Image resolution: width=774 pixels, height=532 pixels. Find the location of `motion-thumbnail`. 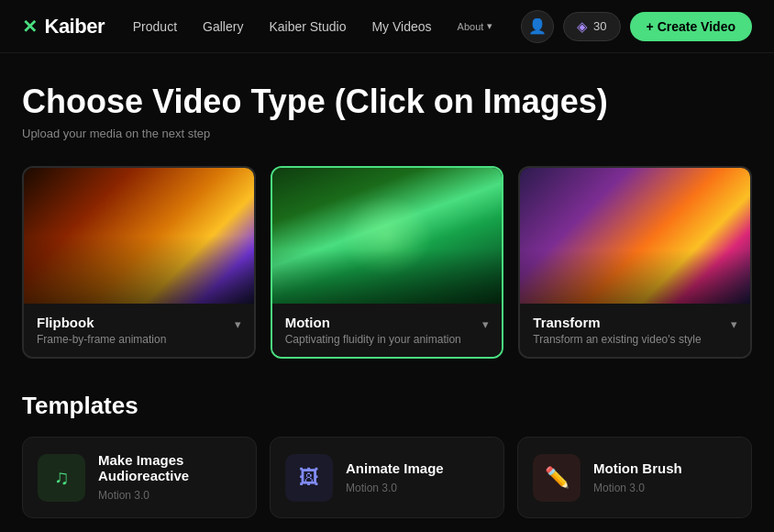

motion-thumbnail is located at coordinates (387, 236).